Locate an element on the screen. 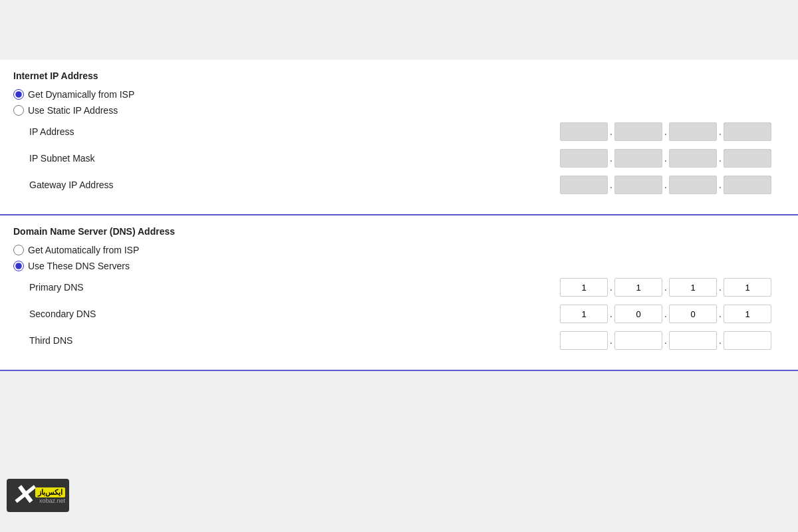 The width and height of the screenshot is (798, 532). watermark-x-icon: ✕ is located at coordinates (23, 495).